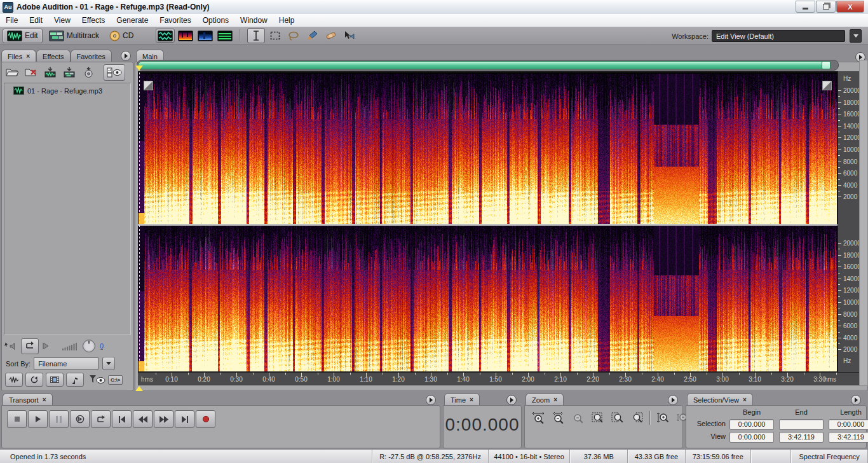  Describe the element at coordinates (827, 85) in the screenshot. I see `corner-handle-right` at that location.